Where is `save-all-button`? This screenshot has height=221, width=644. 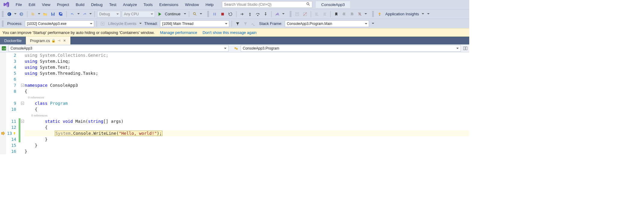
save-all-button is located at coordinates (61, 14).